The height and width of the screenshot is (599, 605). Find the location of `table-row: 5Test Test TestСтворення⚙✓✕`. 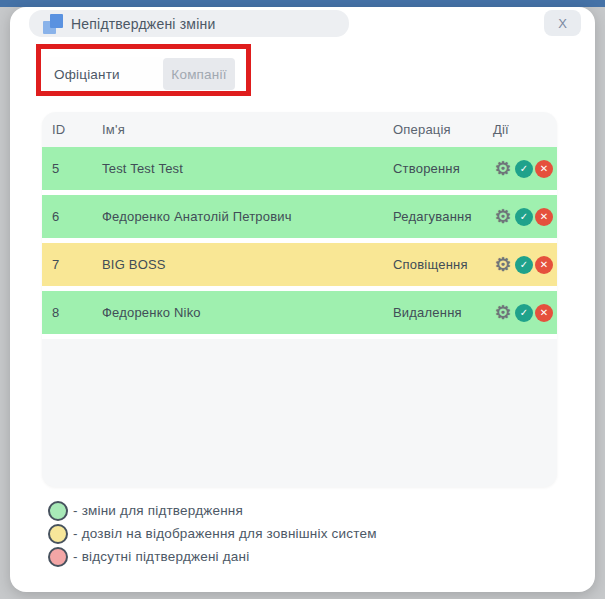

table-row: 5Test Test TestСтворення⚙✓✕ is located at coordinates (300, 171).